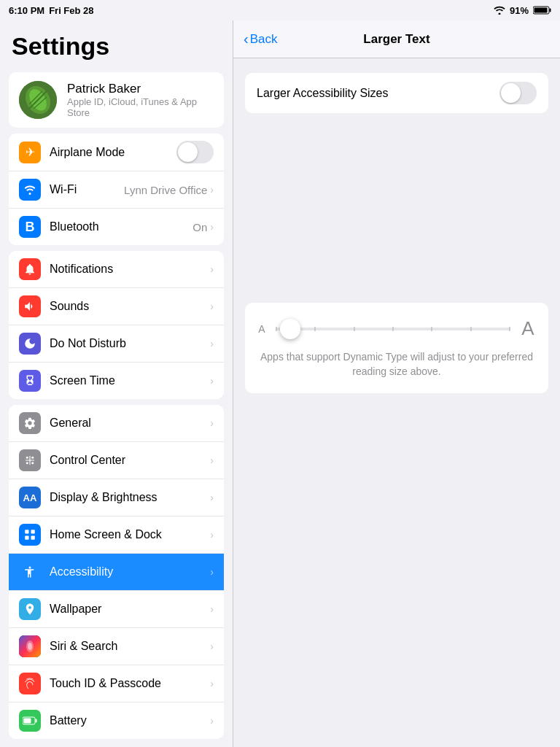 This screenshot has height=747, width=560. What do you see at coordinates (30, 684) in the screenshot?
I see `touch-id-passcode-icon` at bounding box center [30, 684].